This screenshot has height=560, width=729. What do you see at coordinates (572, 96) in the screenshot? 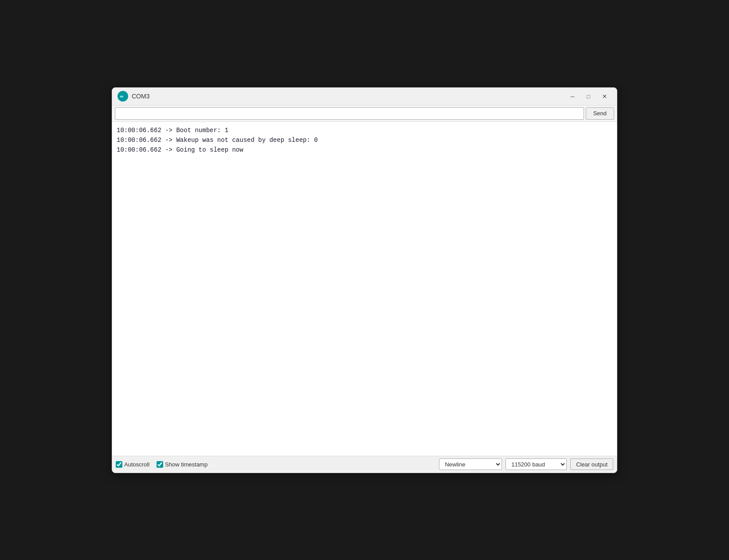
I see `minimize-button: ─` at bounding box center [572, 96].